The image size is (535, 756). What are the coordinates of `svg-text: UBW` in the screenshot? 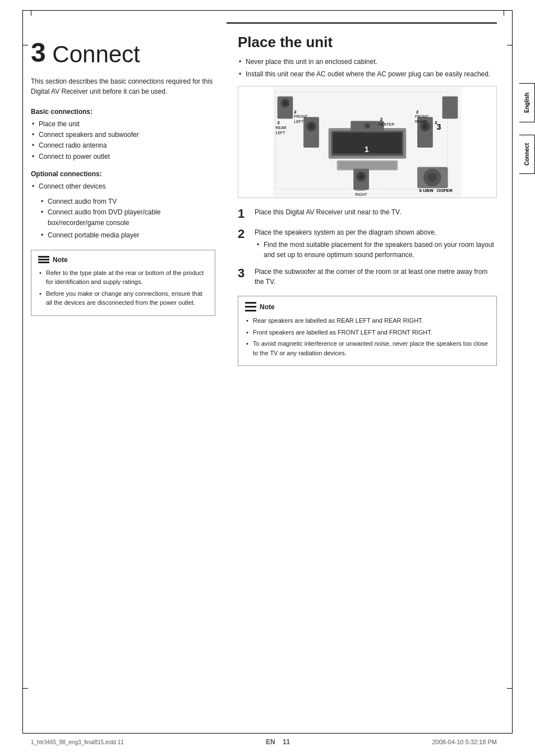 It's located at (428, 191).